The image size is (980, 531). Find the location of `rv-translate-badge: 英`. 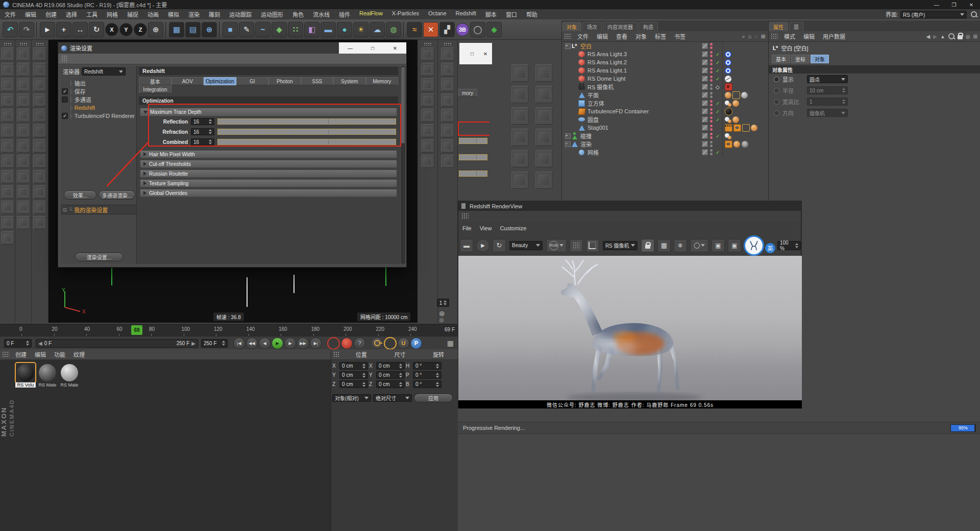

rv-translate-badge: 英 is located at coordinates (770, 248).